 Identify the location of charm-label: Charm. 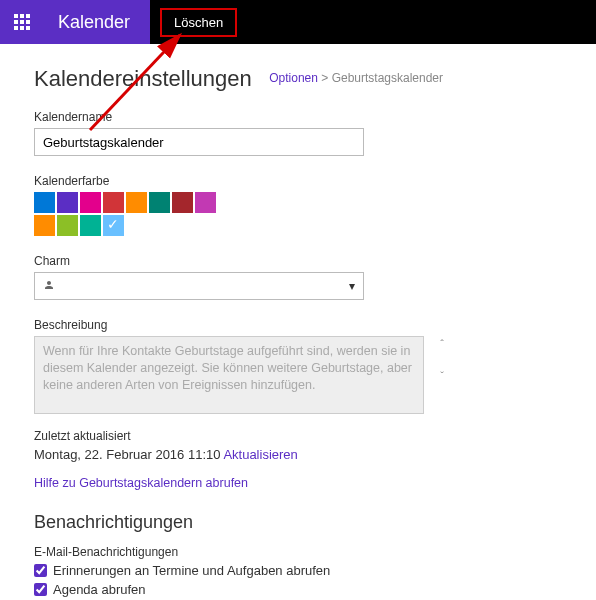
(315, 261).